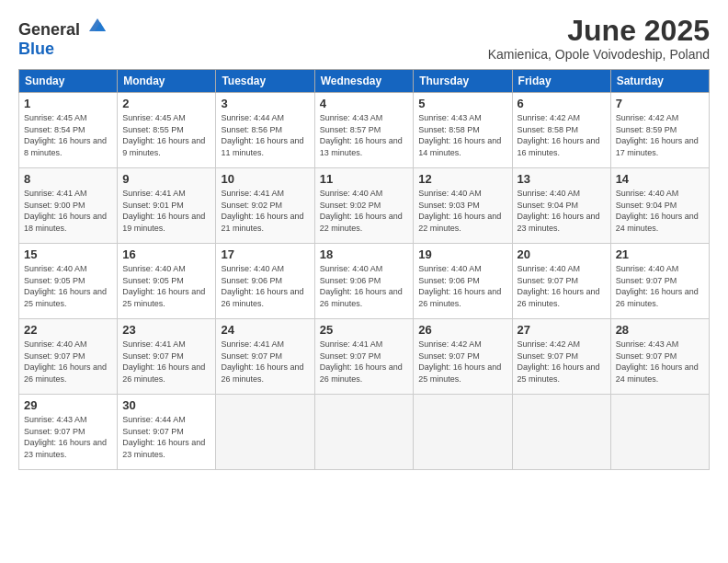 Image resolution: width=728 pixels, height=563 pixels. Describe the element at coordinates (364, 81) in the screenshot. I see `weekday-header: Wednesday` at that location.